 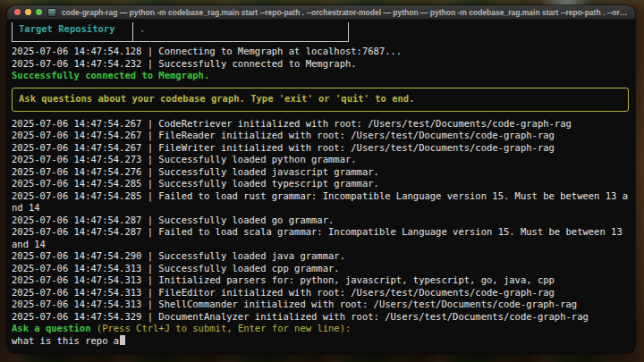 What do you see at coordinates (123, 340) in the screenshot?
I see `text-cursor` at bounding box center [123, 340].